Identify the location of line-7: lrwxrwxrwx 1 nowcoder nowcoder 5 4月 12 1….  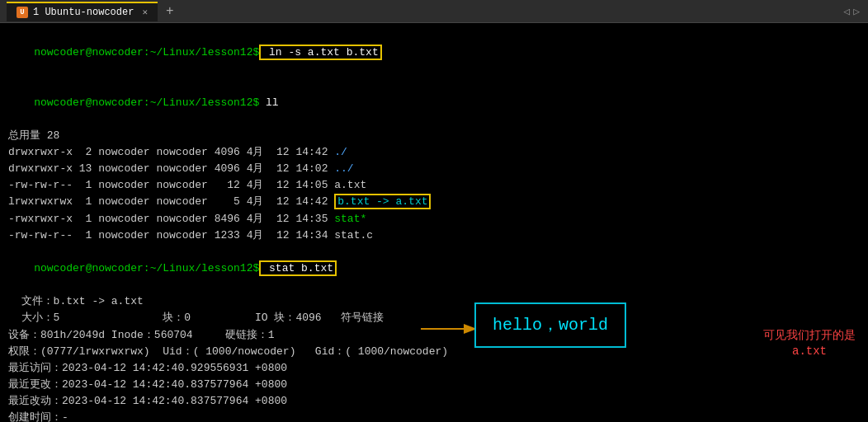
(434, 202).